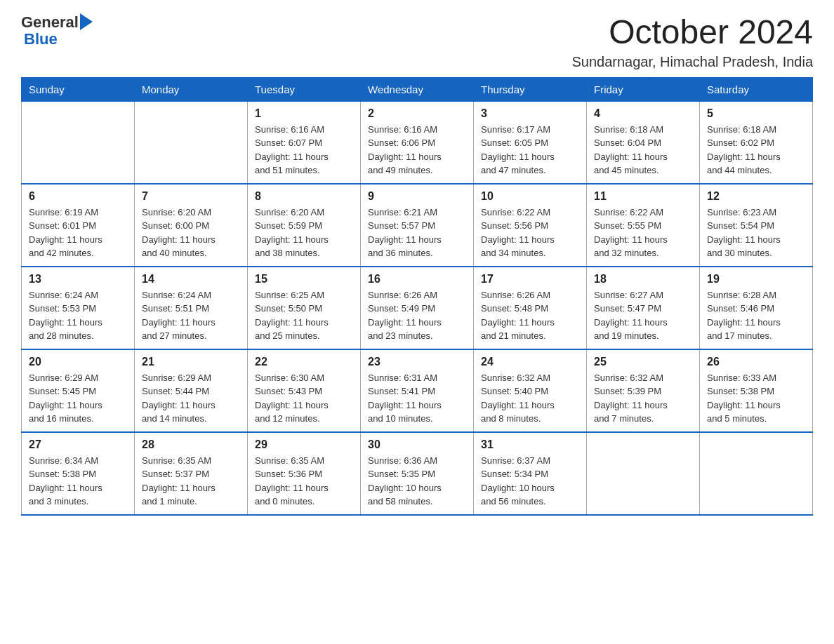  I want to click on day-number: 6, so click(78, 196).